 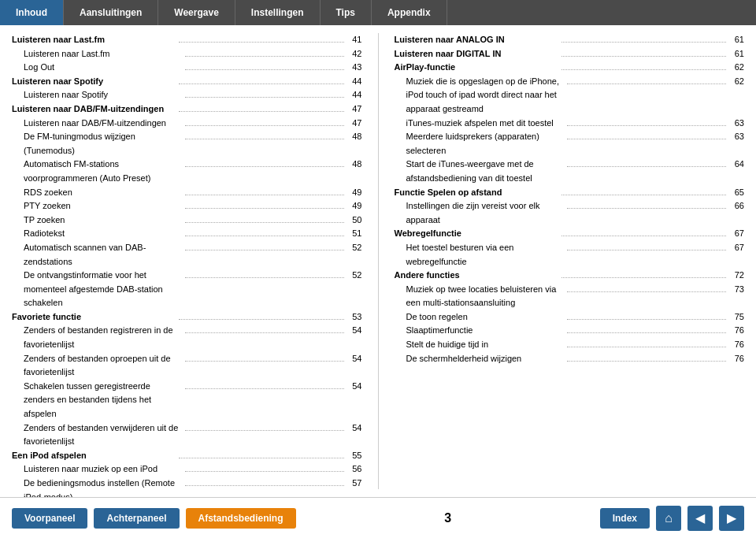 What do you see at coordinates (98, 172) in the screenshot?
I see `toc-title: Automatisch FM-stations voorprogrammeren…` at bounding box center [98, 172].